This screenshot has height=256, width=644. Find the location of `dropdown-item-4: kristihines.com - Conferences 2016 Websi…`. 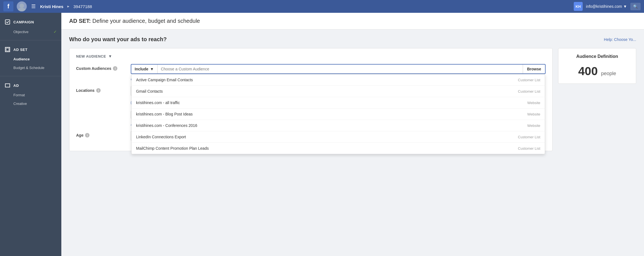

dropdown-item-4: kristihines.com - Conferences 2016 Websi… is located at coordinates (338, 126).